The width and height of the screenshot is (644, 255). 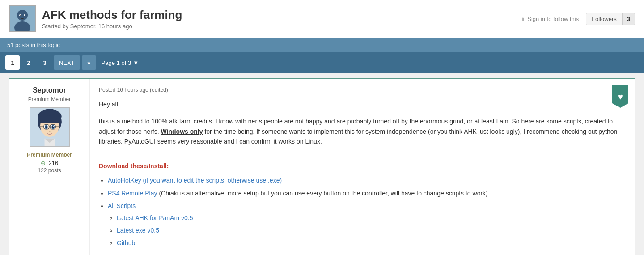 I want to click on page-btn-2: 2, so click(x=29, y=63).